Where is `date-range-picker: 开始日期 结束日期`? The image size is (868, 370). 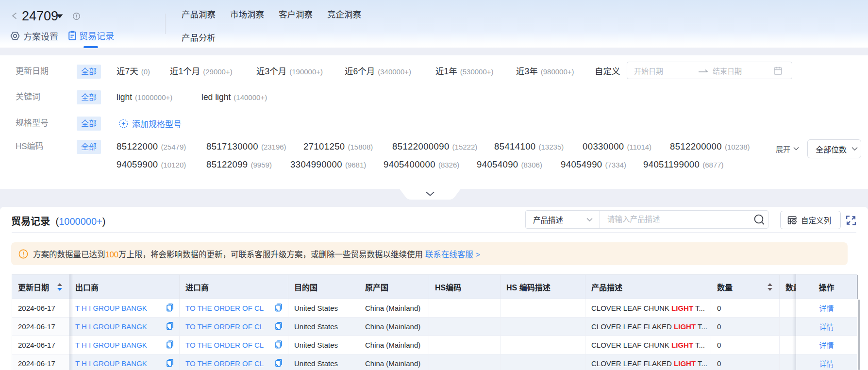
date-range-picker: 开始日期 结束日期 is located at coordinates (710, 70).